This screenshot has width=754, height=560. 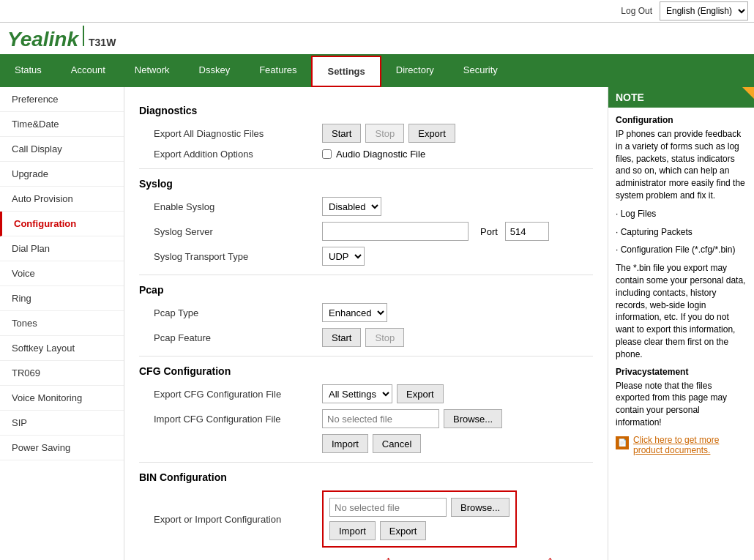 I want to click on doc-icon: 📄, so click(x=622, y=443).